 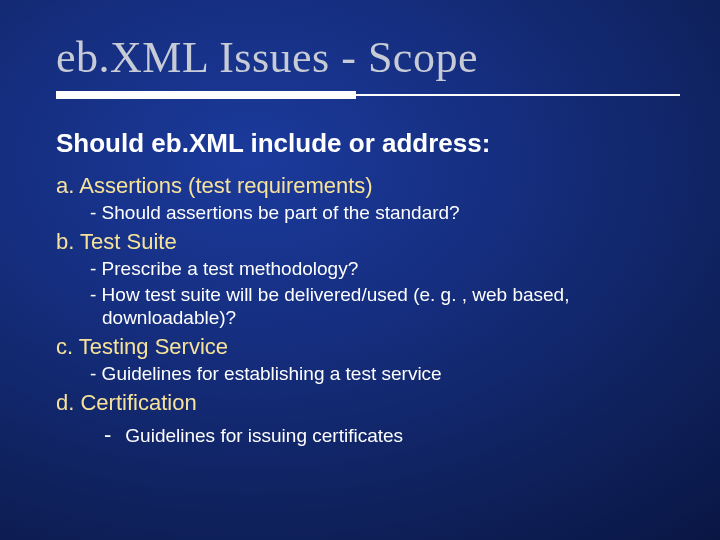 What do you see at coordinates (363, 403) in the screenshot?
I see `item-d: d. Certification` at bounding box center [363, 403].